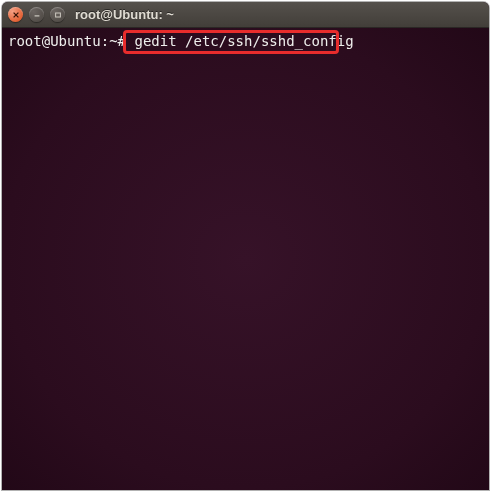 This screenshot has width=500, height=500. I want to click on prompt-line: root@Ubuntu:~# gedit /etc/ssh/sshd_confi…, so click(246, 41).